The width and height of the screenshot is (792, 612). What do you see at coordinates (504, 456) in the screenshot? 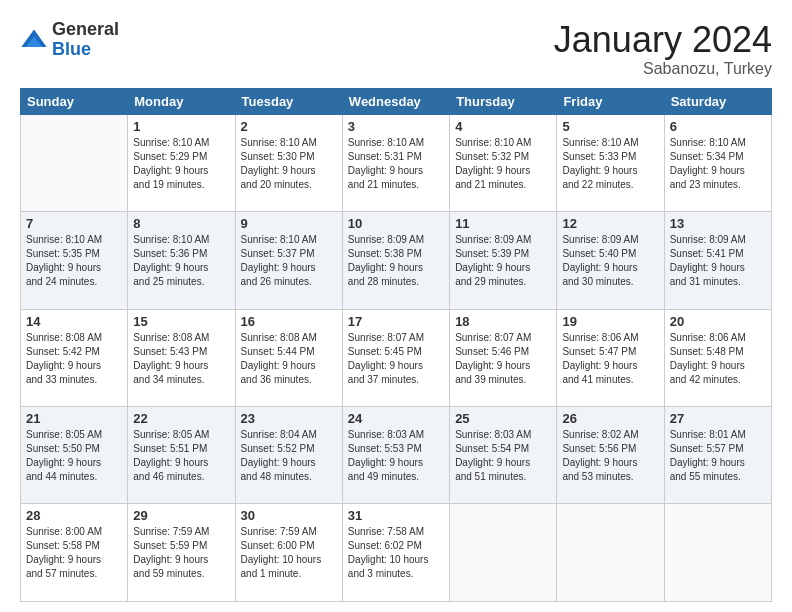
I see `calendar-cell: 25Sunrise: 8:03 AM Sunset: 5:54 PM Dayli…` at bounding box center [504, 456].